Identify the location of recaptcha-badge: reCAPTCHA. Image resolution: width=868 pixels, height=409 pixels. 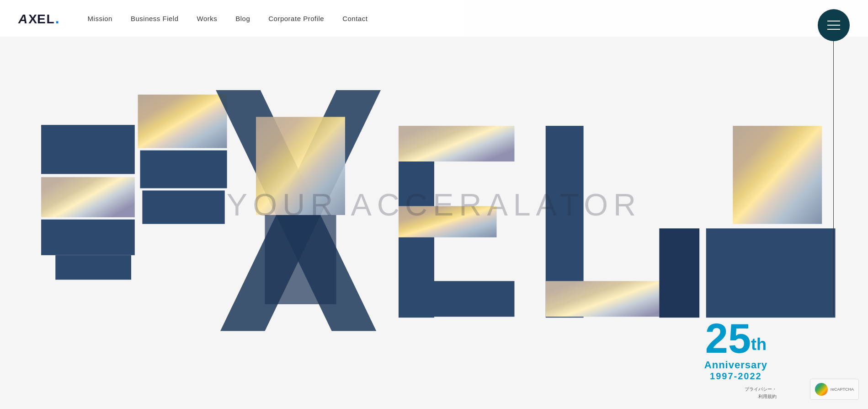
(835, 389).